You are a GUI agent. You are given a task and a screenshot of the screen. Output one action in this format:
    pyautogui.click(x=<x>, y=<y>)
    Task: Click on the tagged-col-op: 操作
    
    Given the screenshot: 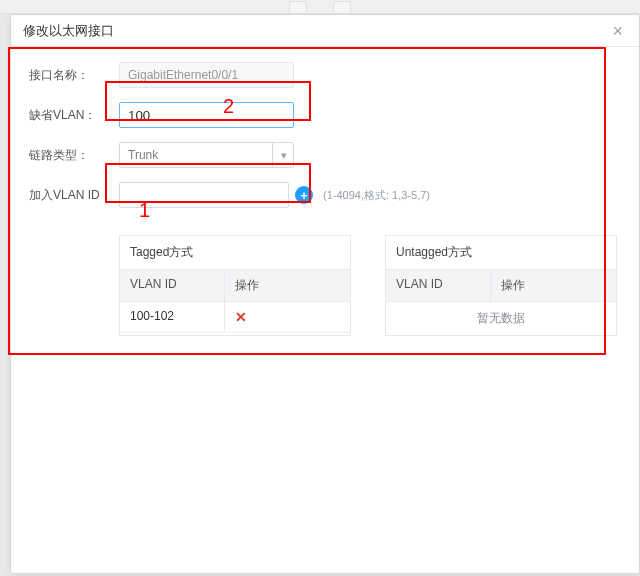 What is the action you would take?
    pyautogui.click(x=288, y=286)
    